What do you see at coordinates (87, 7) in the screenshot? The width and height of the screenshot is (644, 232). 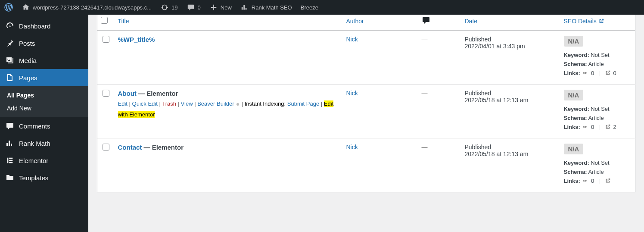 I see `site-home: wordpress-727138-2426417.cloudwaysapps.c…` at bounding box center [87, 7].